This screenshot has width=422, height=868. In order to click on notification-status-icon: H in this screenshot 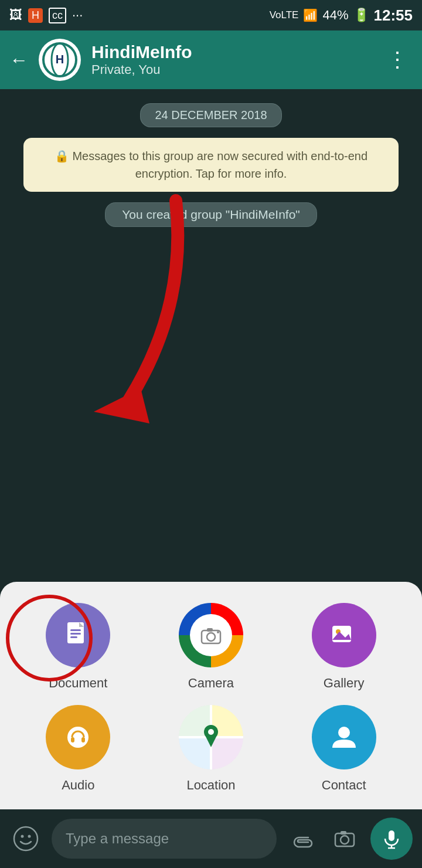, I will do `click(35, 15)`.